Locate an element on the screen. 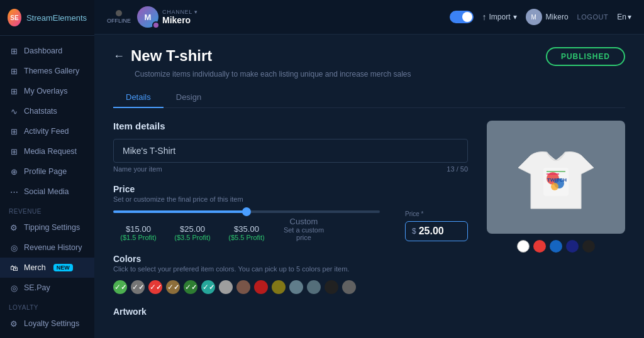 The height and width of the screenshot is (338, 644). product-image: TWITCH is located at coordinates (556, 177).